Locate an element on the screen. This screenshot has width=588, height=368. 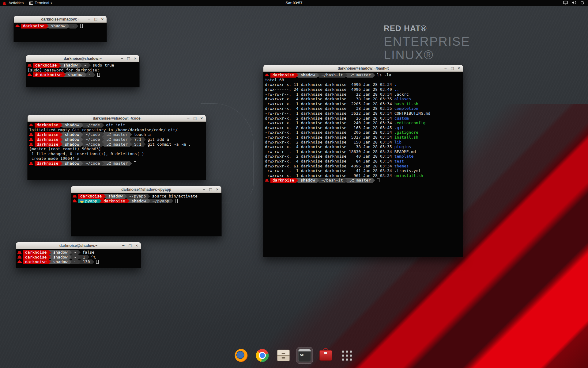
clock: Sat 03:57 is located at coordinates (294, 3).